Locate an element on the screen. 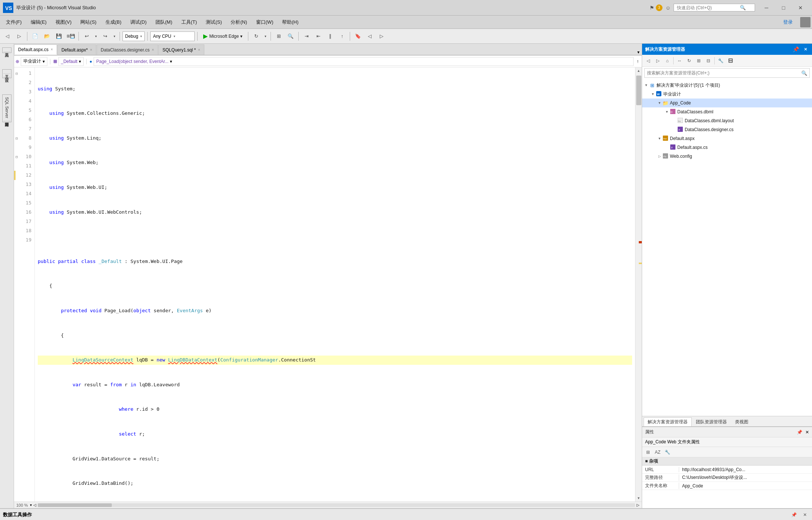 This screenshot has height=520, width=812. tab-defaultaspx-close: × is located at coordinates (91, 50).